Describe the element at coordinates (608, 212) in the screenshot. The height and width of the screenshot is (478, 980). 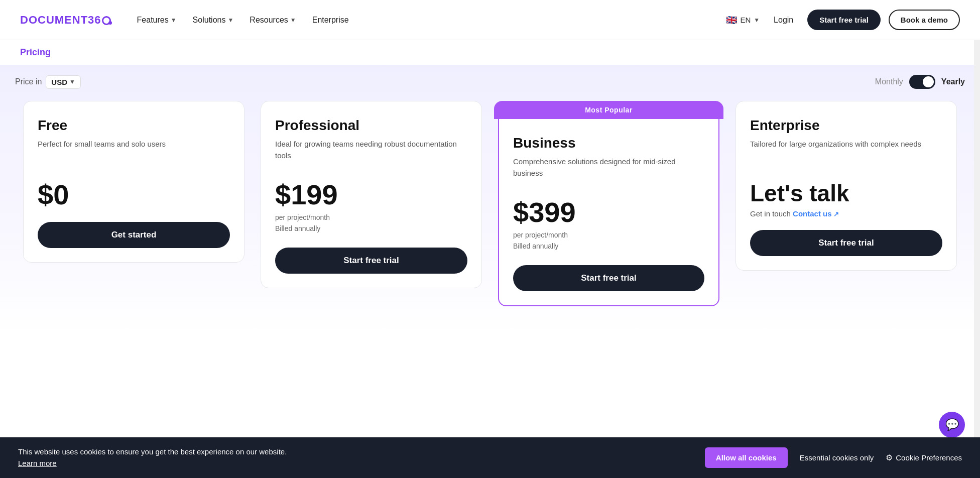
I see `plan-price-business: $399` at that location.